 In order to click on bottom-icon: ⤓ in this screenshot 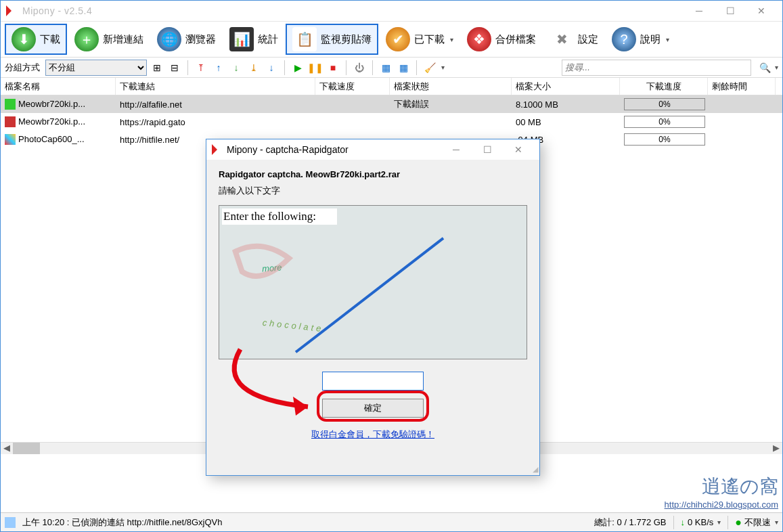, I will do `click(254, 68)`.